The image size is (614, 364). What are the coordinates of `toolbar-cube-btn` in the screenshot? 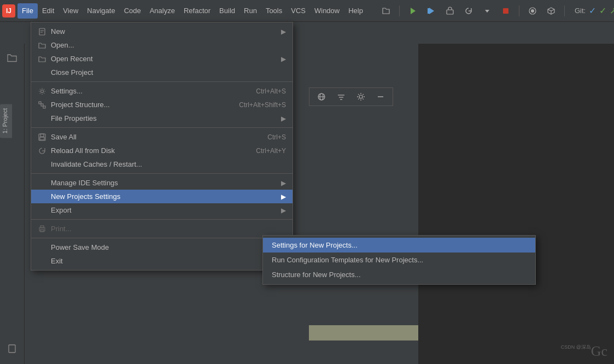 It's located at (551, 11).